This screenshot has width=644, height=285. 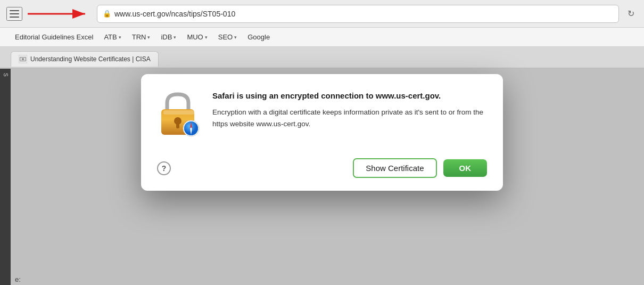 I want to click on secure-lock-icon: 🔒, so click(x=107, y=14).